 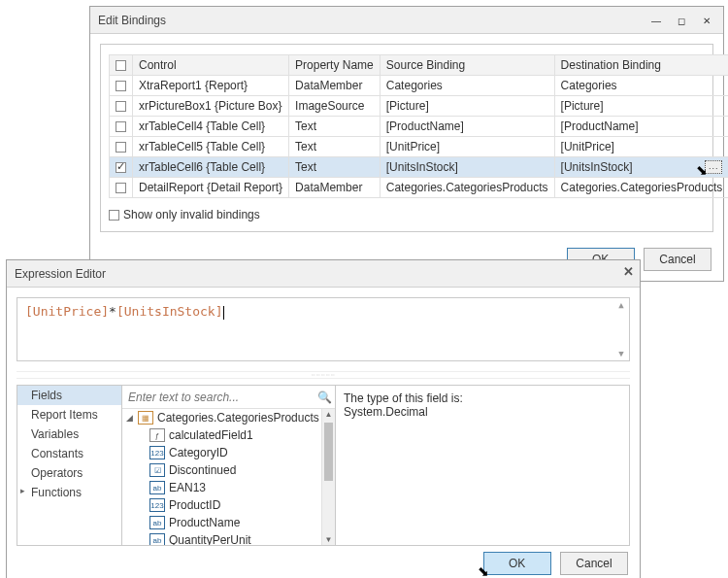 What do you see at coordinates (467, 85) in the screenshot?
I see `cell-source: Categories` at bounding box center [467, 85].